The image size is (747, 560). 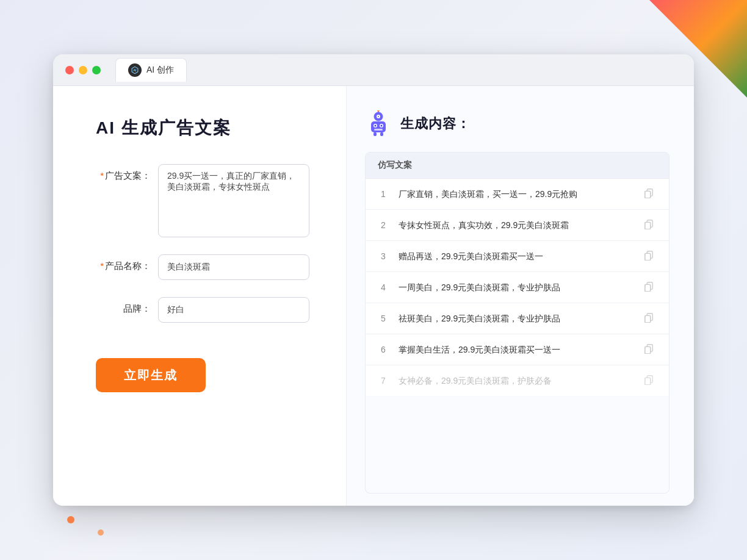 What do you see at coordinates (383, 256) in the screenshot?
I see `row-number: 3` at bounding box center [383, 256].